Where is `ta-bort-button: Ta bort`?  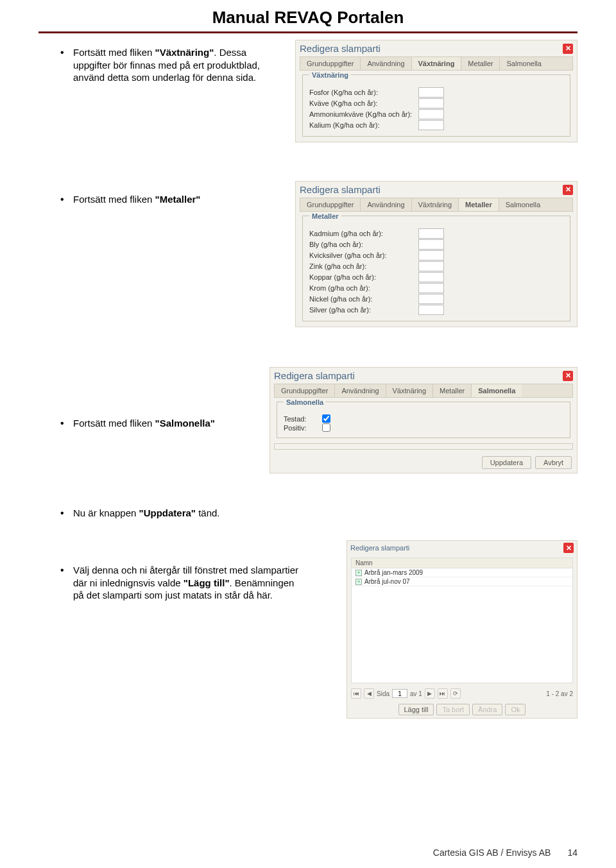 ta-bort-button: Ta bort is located at coordinates (453, 710).